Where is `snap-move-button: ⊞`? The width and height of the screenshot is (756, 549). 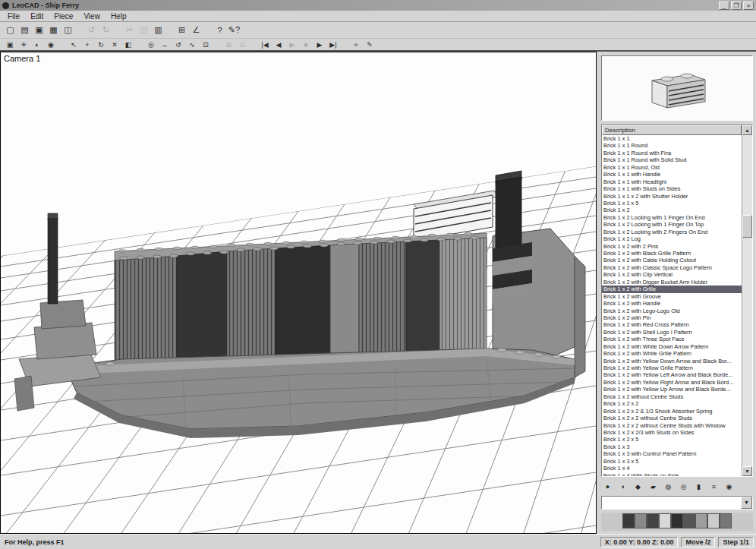 snap-move-button: ⊞ is located at coordinates (182, 30).